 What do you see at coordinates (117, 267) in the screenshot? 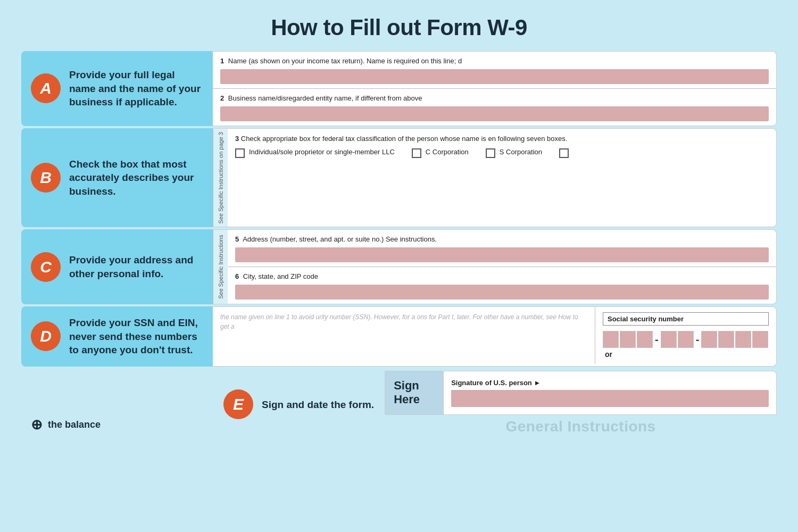
I see `instruction-panel-c: C Provide your address and other persona…` at bounding box center [117, 267].